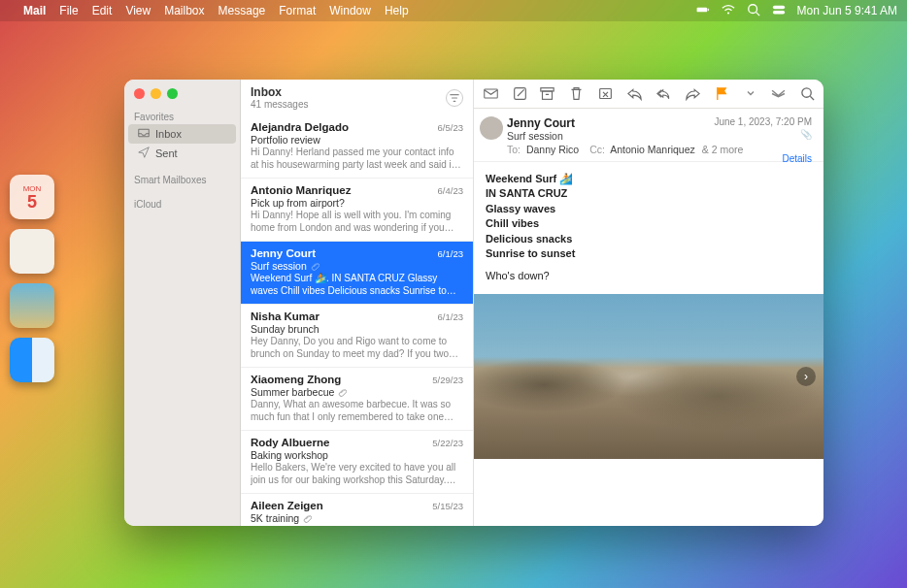 The width and height of the screenshot is (907, 588). What do you see at coordinates (357, 147) in the screenshot?
I see `message-row: Alejandra Delgado6/5/23Portfolio reviewH…` at bounding box center [357, 147].